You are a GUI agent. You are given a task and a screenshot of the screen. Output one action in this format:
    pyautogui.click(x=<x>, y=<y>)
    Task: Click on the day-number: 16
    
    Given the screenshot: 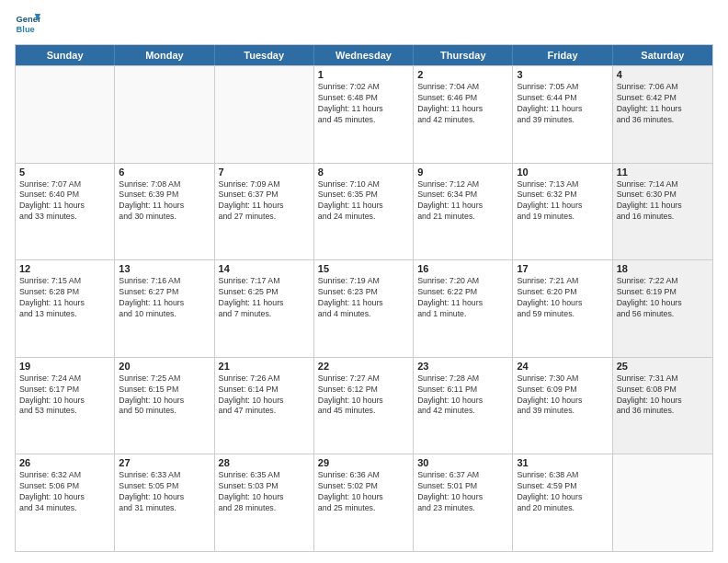 What is the action you would take?
    pyautogui.click(x=463, y=269)
    